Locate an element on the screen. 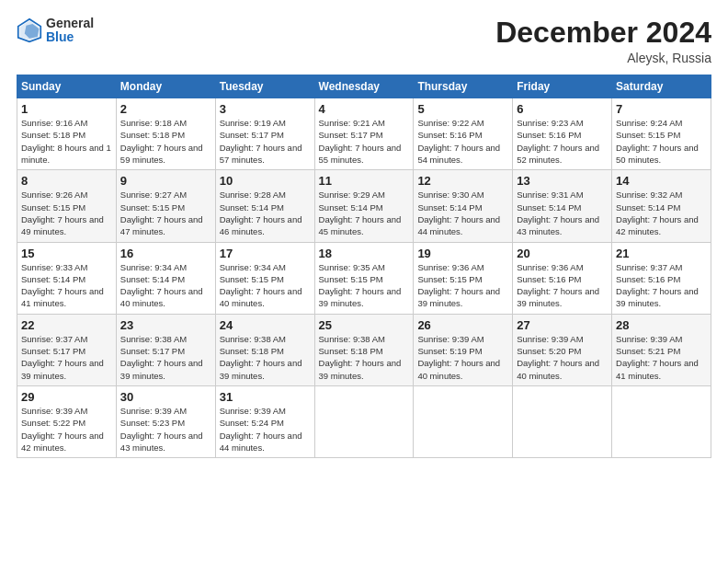 Image resolution: width=728 pixels, height=563 pixels. logo-icon is located at coordinates (29, 30).